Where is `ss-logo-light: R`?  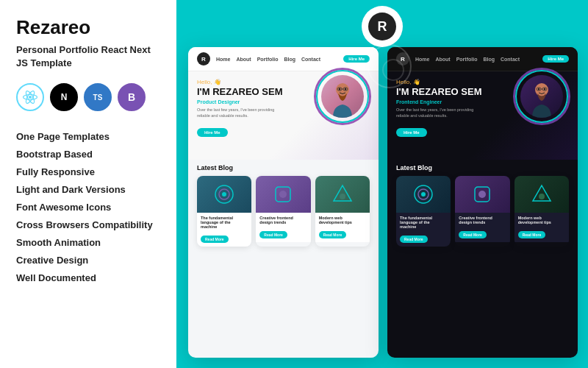 ss-logo-light: R is located at coordinates (204, 59).